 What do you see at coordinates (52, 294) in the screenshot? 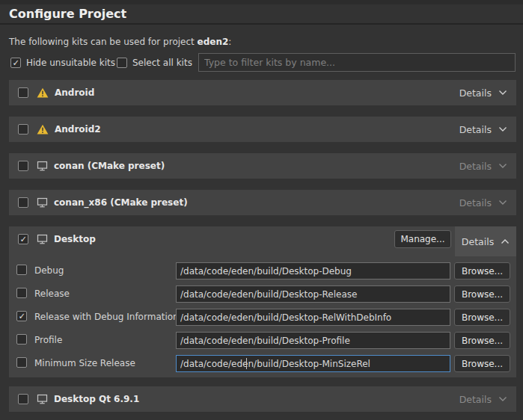
I see `config-label: Release` at bounding box center [52, 294].